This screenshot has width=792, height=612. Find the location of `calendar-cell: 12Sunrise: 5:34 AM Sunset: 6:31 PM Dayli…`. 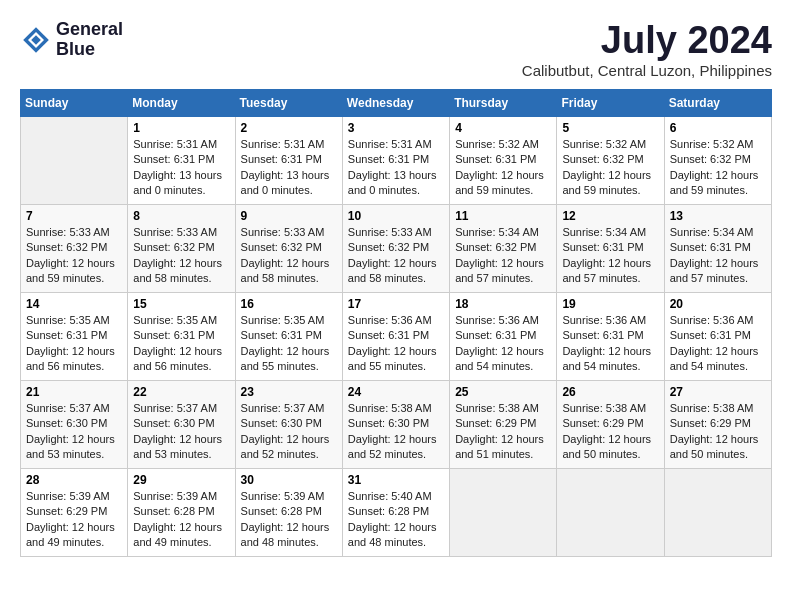

calendar-cell: 12Sunrise: 5:34 AM Sunset: 6:31 PM Dayli… is located at coordinates (610, 248).